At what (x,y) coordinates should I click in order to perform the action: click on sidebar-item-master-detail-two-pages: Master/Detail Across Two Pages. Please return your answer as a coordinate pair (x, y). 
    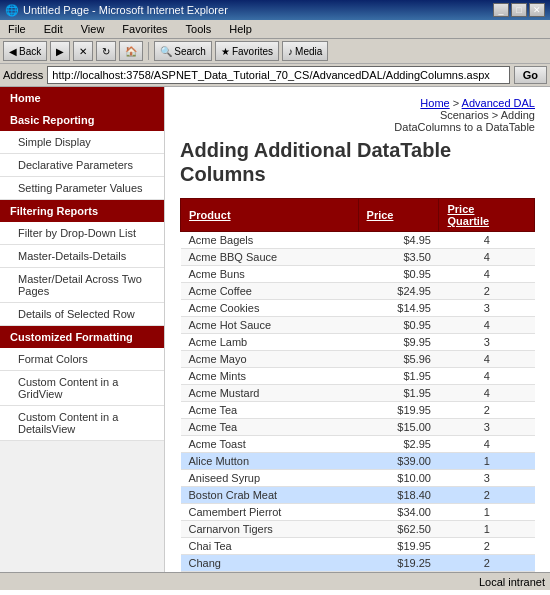
    Looking at the image, I should click on (82, 286).